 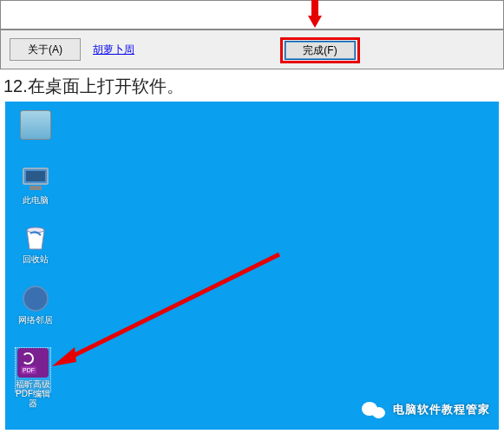 I want to click on wechat-icon, so click(x=375, y=410).